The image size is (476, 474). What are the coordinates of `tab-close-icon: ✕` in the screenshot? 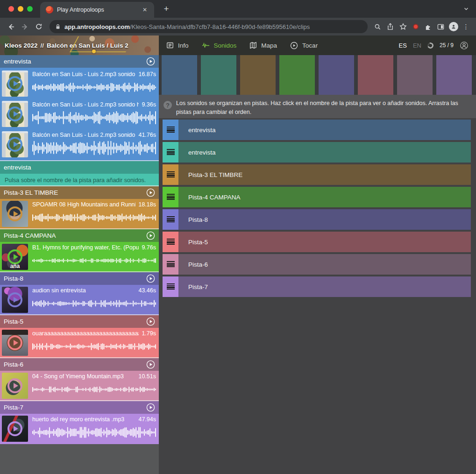 It's located at (145, 10).